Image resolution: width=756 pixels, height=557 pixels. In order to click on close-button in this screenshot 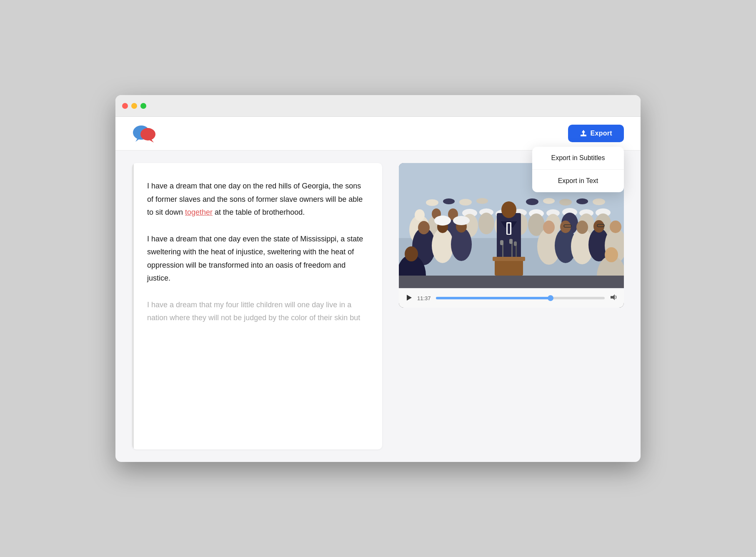, I will do `click(125, 106)`.